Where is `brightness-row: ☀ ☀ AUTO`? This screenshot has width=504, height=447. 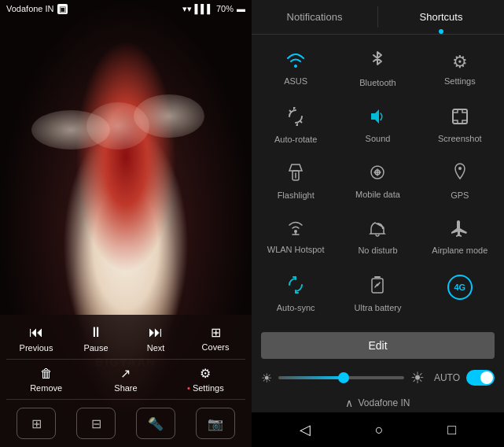 brightness-row: ☀ ☀ AUTO is located at coordinates (377, 378).